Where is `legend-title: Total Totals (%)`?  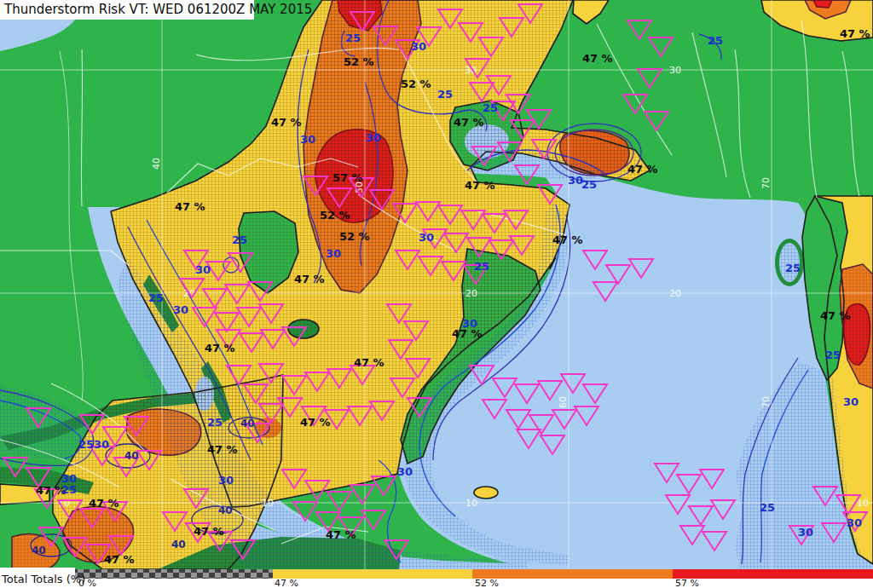 legend-title: Total Totals (%) is located at coordinates (43, 579).